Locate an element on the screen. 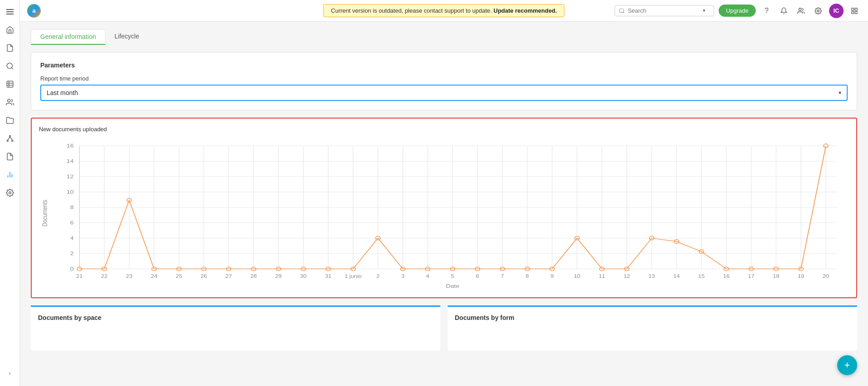  documents-by-space-title: Documents by space is located at coordinates (235, 318).